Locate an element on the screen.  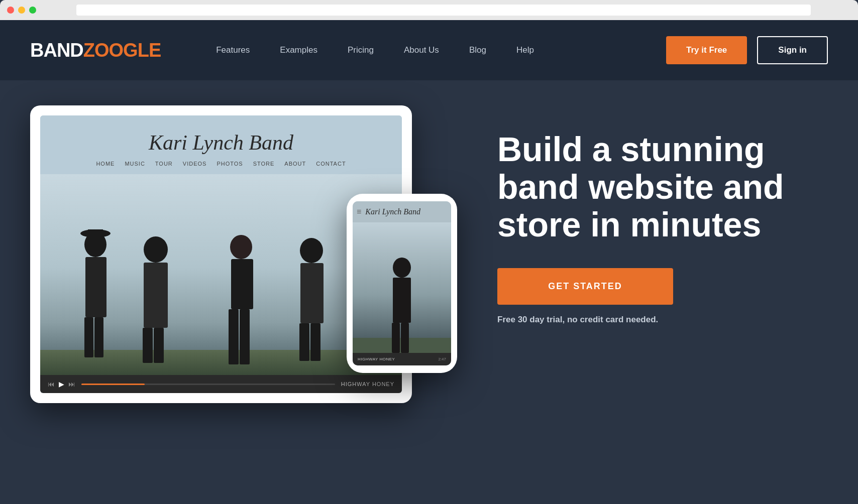
klb-nav-about: ABOUT is located at coordinates (295, 164).